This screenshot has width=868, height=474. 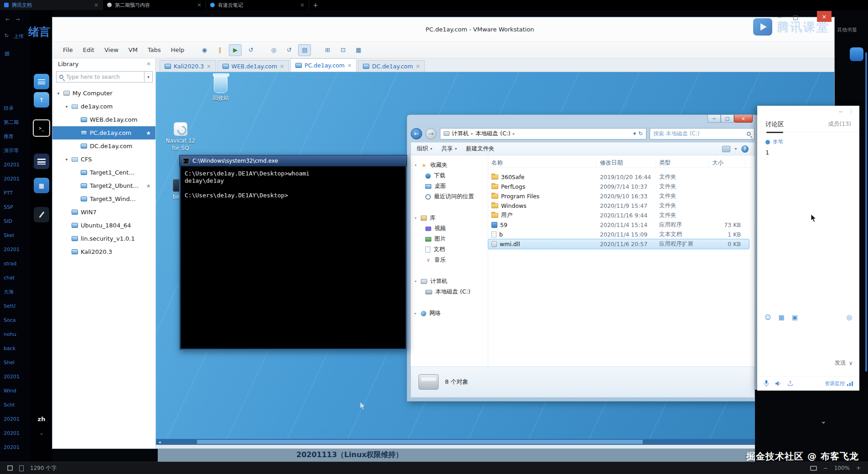 I want to click on menu-help: Help, so click(x=178, y=50).